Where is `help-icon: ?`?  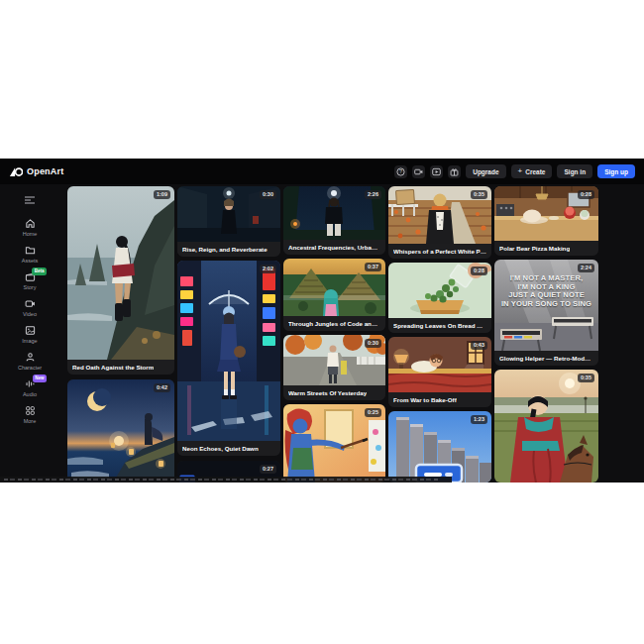 help-icon: ? is located at coordinates (400, 172).